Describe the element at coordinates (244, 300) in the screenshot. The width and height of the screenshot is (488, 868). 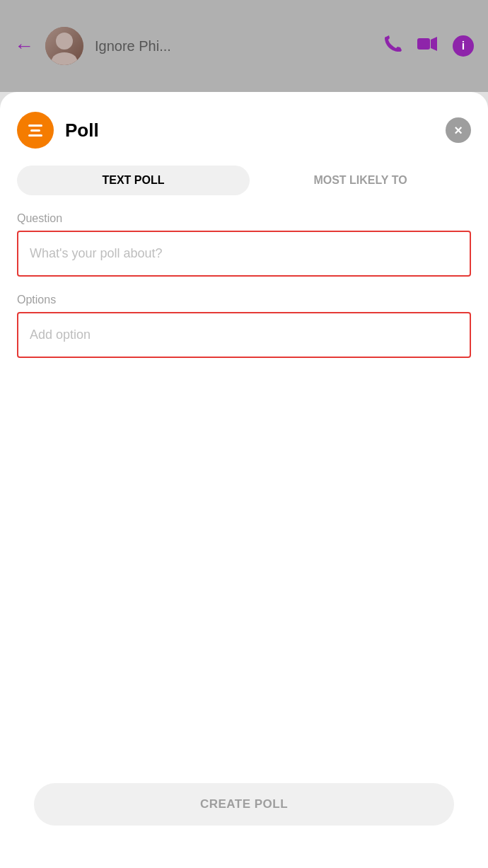
I see `options-label: Options` at that location.